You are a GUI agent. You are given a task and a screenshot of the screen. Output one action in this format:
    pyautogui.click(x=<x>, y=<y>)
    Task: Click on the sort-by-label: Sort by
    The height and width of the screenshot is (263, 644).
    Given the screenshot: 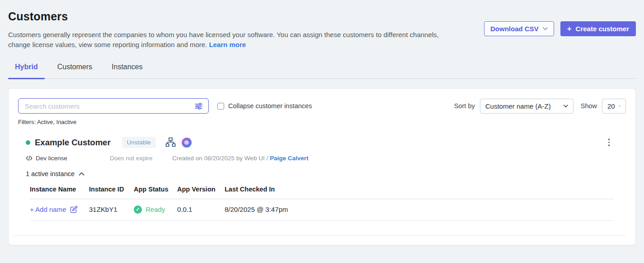 What is the action you would take?
    pyautogui.click(x=465, y=106)
    